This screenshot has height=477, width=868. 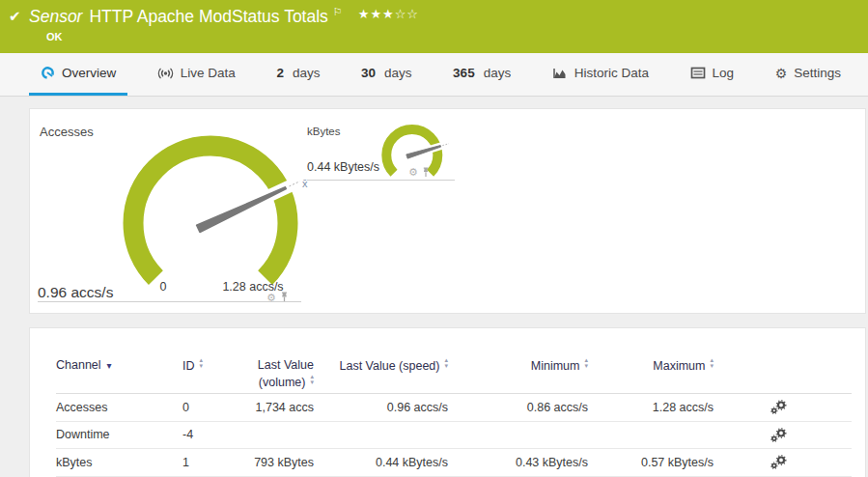 What do you see at coordinates (89, 73) in the screenshot?
I see `tab-label: Overview` at bounding box center [89, 73].